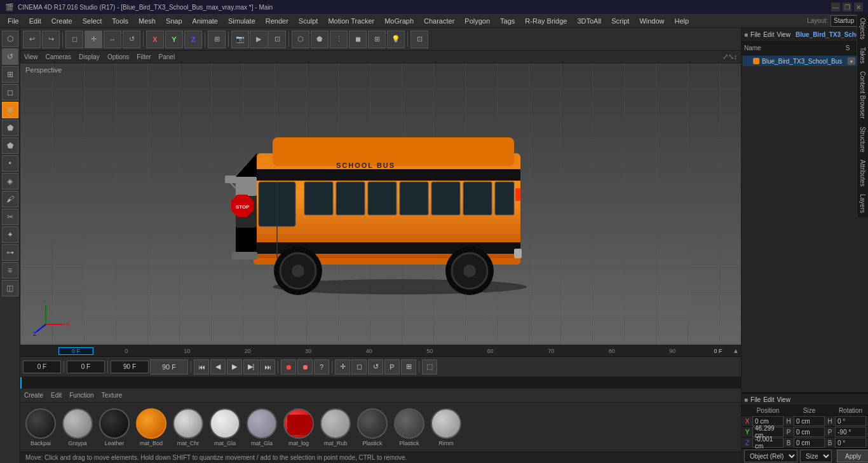 The image size is (868, 463). I want to click on next-frame-btn: ▶|, so click(251, 367).